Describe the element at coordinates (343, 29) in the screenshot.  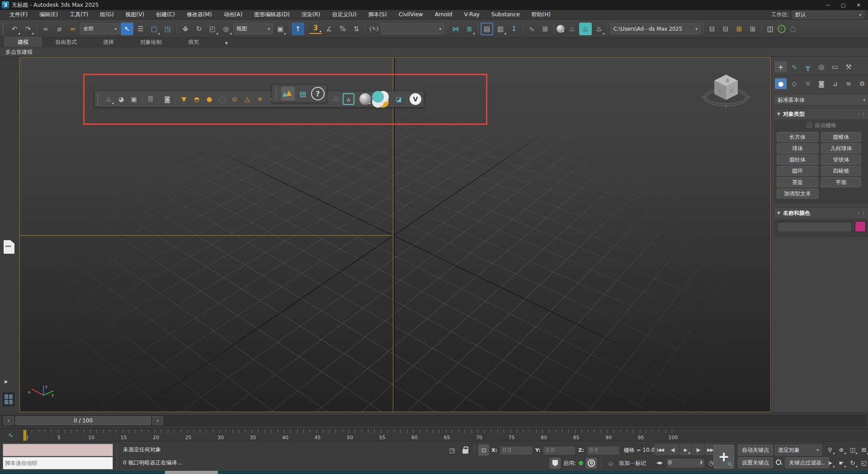
I see `percent-snap-button: %` at that location.